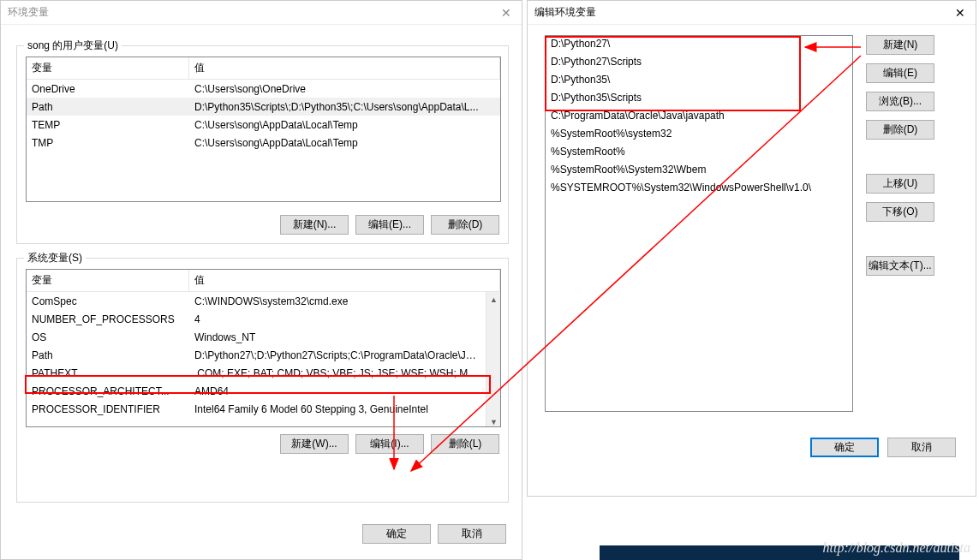  Describe the element at coordinates (344, 107) in the screenshot. I see `var-value: D:\Python35\Scripts\;D:\Python35\;C:\Use…` at that location.